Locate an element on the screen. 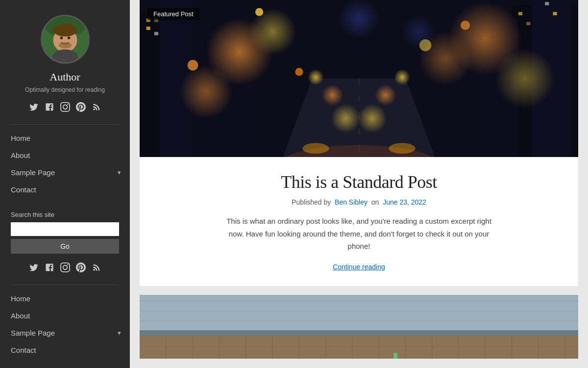 The height and width of the screenshot is (368, 588). avatar is located at coordinates (65, 39).